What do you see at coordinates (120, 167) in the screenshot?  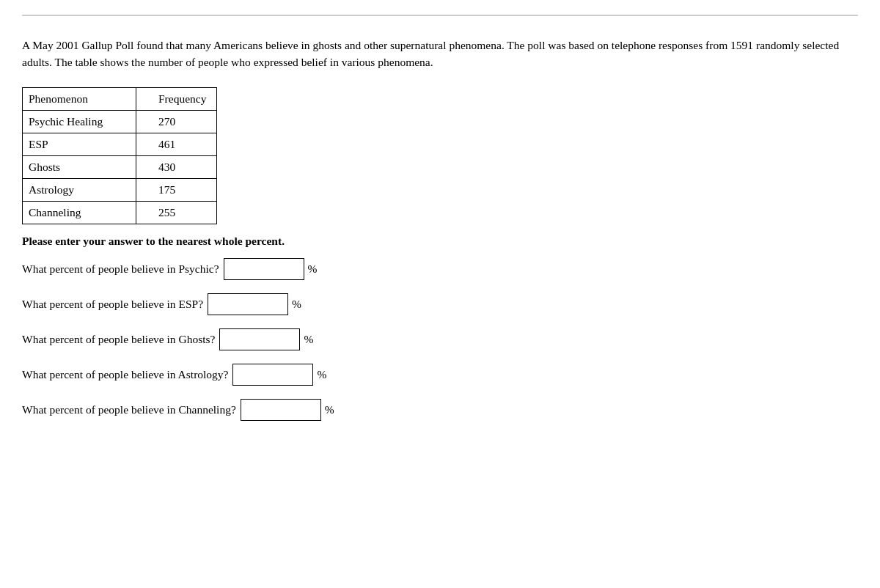 I see `table-row: Ghosts 430` at bounding box center [120, 167].